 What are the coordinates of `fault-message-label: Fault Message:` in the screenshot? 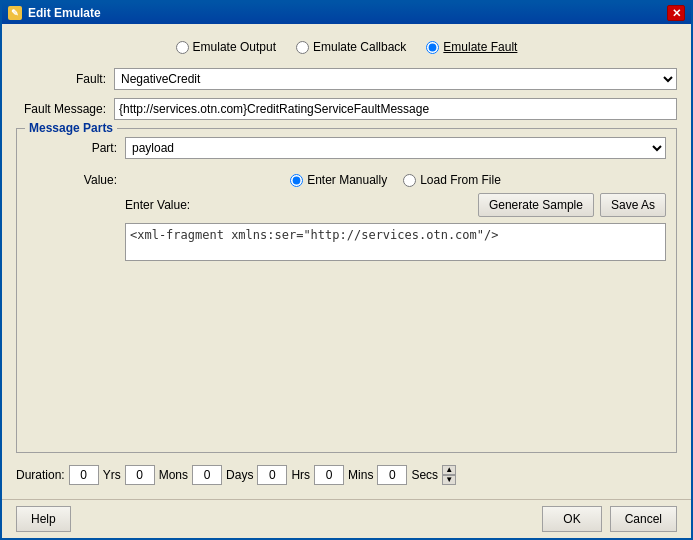 It's located at (61, 109).